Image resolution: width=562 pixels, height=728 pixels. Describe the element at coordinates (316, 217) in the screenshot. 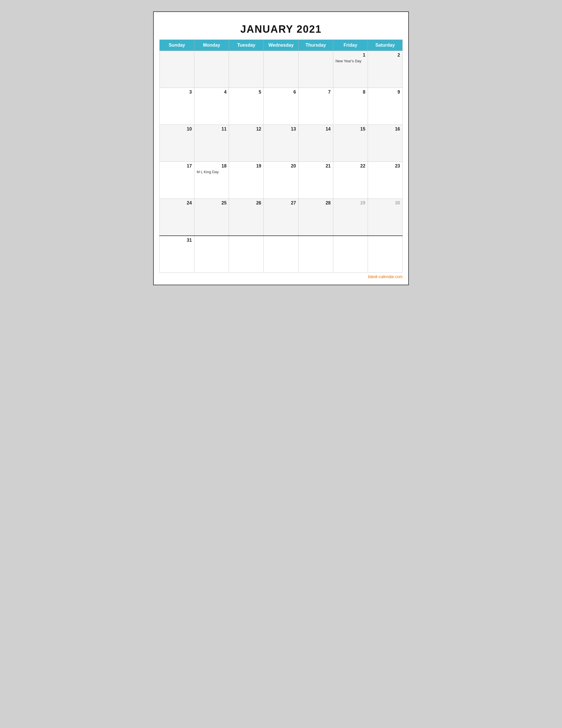

I see `calendar-cell: 28` at that location.